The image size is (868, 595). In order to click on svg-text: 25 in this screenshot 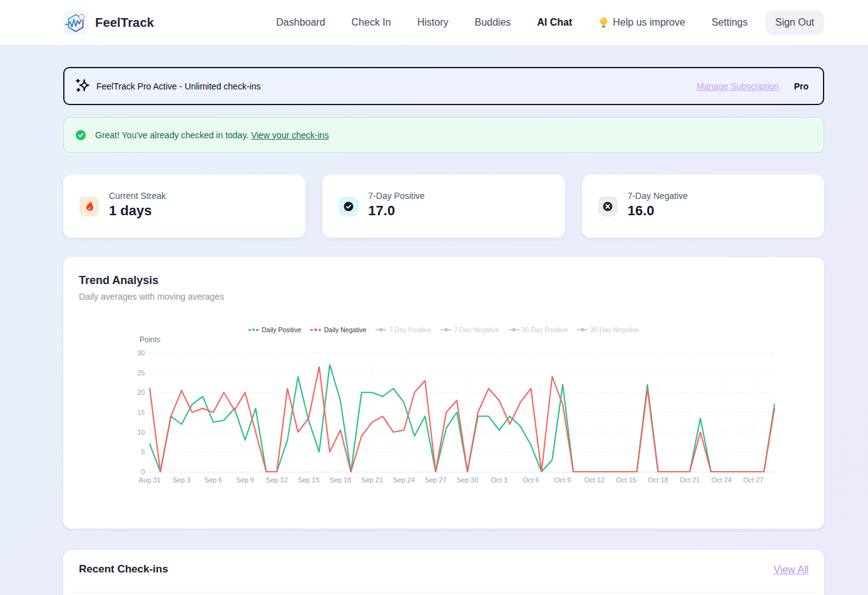, I will do `click(141, 373)`.